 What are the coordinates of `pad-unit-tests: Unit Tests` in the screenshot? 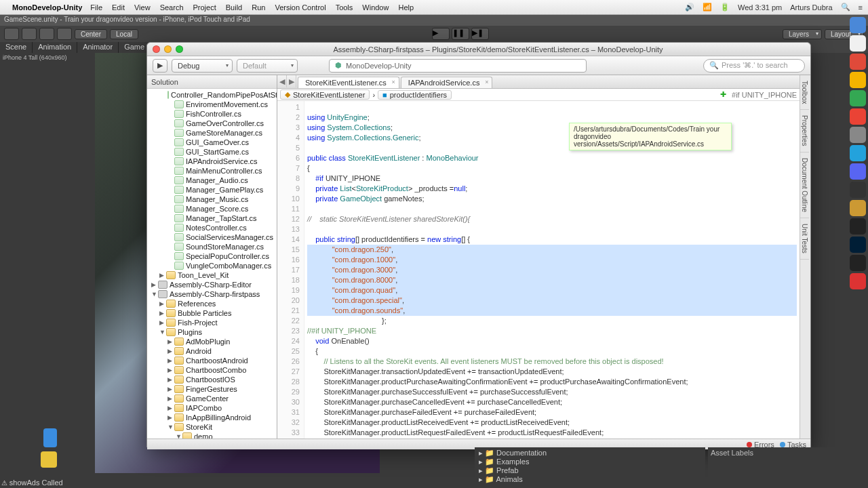 It's located at (804, 239).